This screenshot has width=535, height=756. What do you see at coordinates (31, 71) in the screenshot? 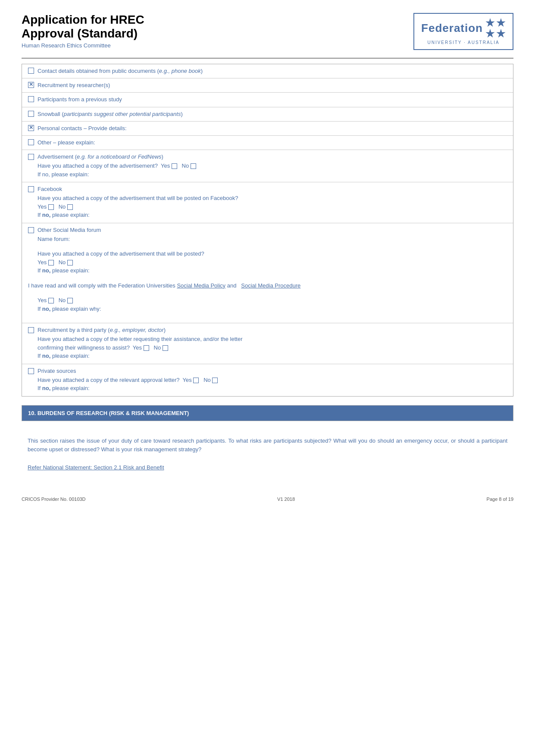
I see `cb-contact-details` at bounding box center [31, 71].